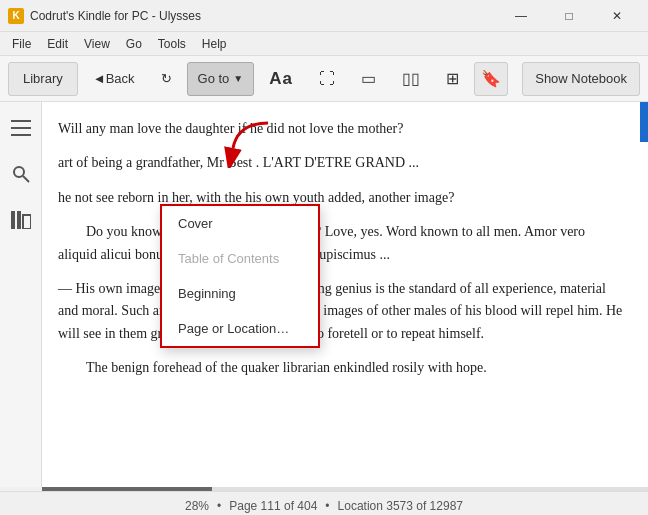  I want to click on grid-view-button: ⊞, so click(452, 79).